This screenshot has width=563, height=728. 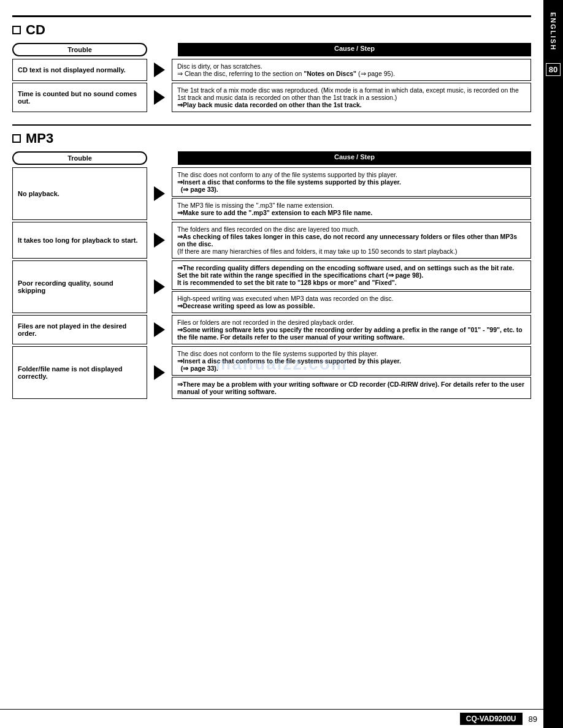 I want to click on cd-cause-1: Disc is dirty, or has scratches. ⇒ Clean…, so click(x=351, y=70).